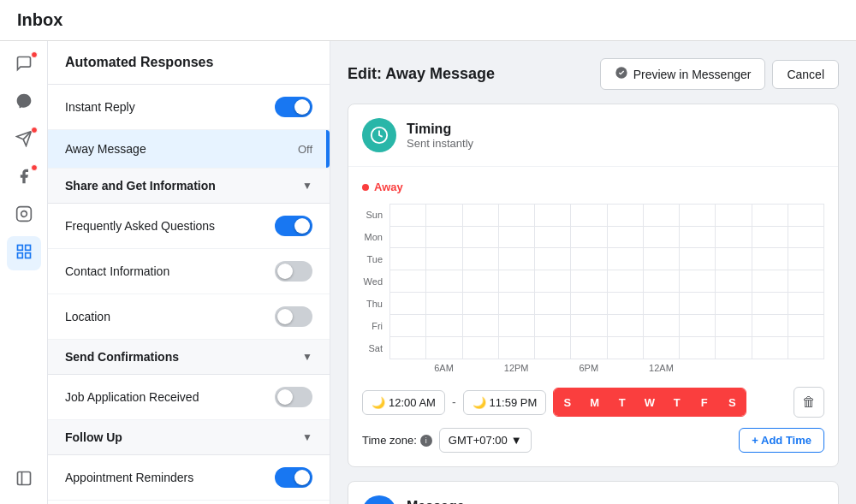  I want to click on day-btn-s1: S, so click(568, 402).